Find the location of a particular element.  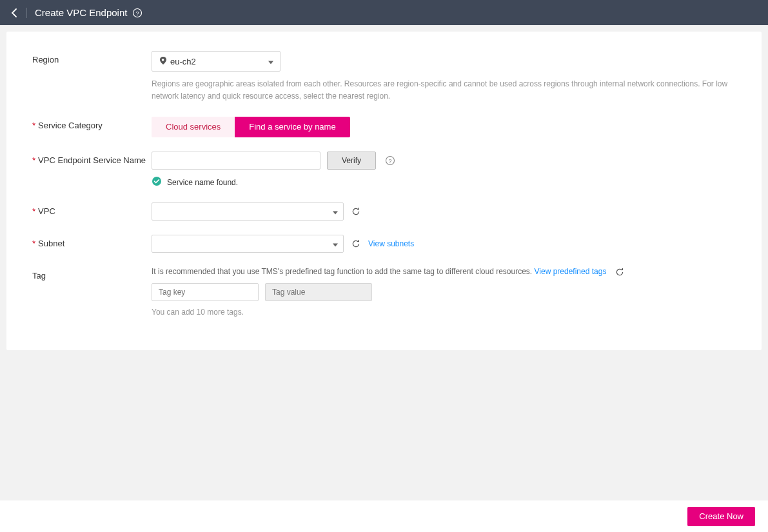

find-by-name-option: Find a service by name is located at coordinates (292, 127).